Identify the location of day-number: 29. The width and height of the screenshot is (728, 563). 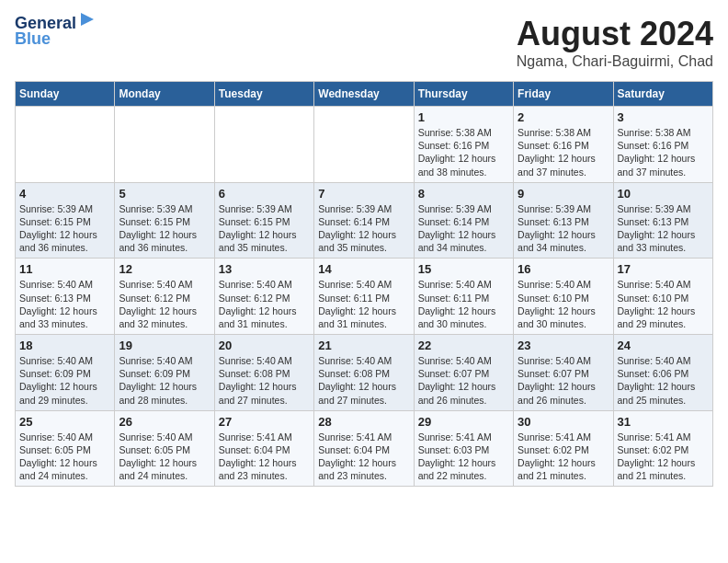
(463, 421).